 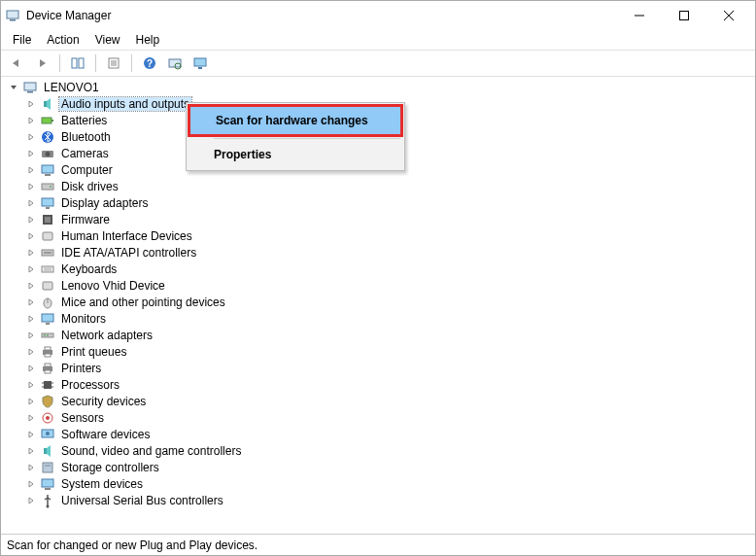 I want to click on tree-item: Sound, video and game controllers, so click(x=378, y=451).